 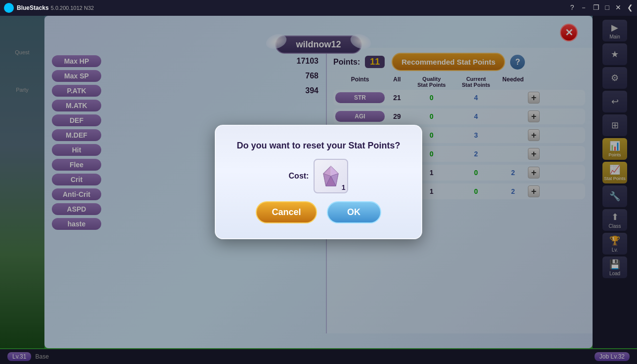 What do you see at coordinates (318, 8) in the screenshot?
I see `bluestacks-bar: BlueStacks 5.0.200.1012 N32 ? － ❐ □ ✕ ❮` at bounding box center [318, 8].